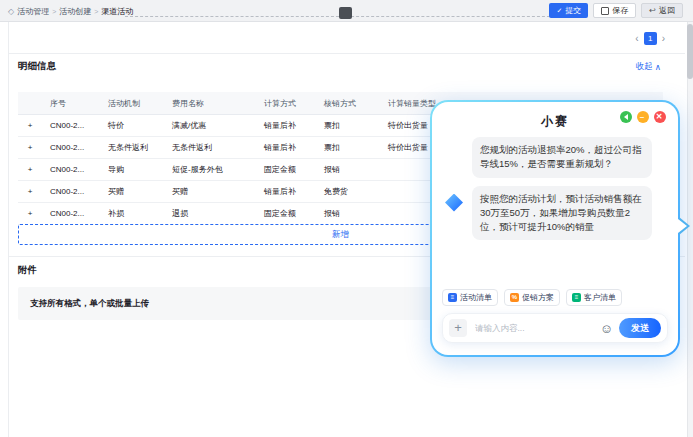  I want to click on breadcrumb-item-activity-management: 活动管理, so click(33, 12).